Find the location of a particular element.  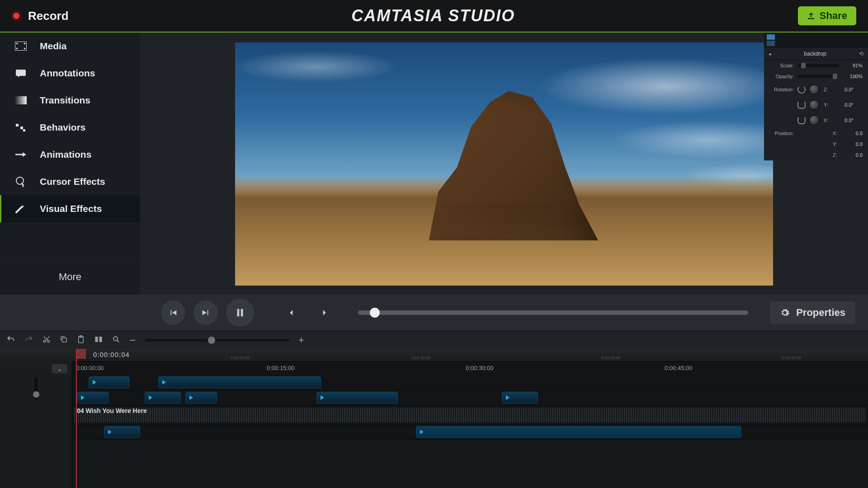

sidebar-item-label: Transitions is located at coordinates (65, 100).